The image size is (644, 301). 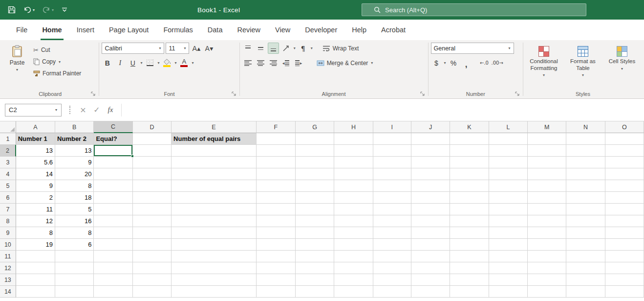 What do you see at coordinates (354, 292) in the screenshot?
I see `cell-h14` at bounding box center [354, 292].